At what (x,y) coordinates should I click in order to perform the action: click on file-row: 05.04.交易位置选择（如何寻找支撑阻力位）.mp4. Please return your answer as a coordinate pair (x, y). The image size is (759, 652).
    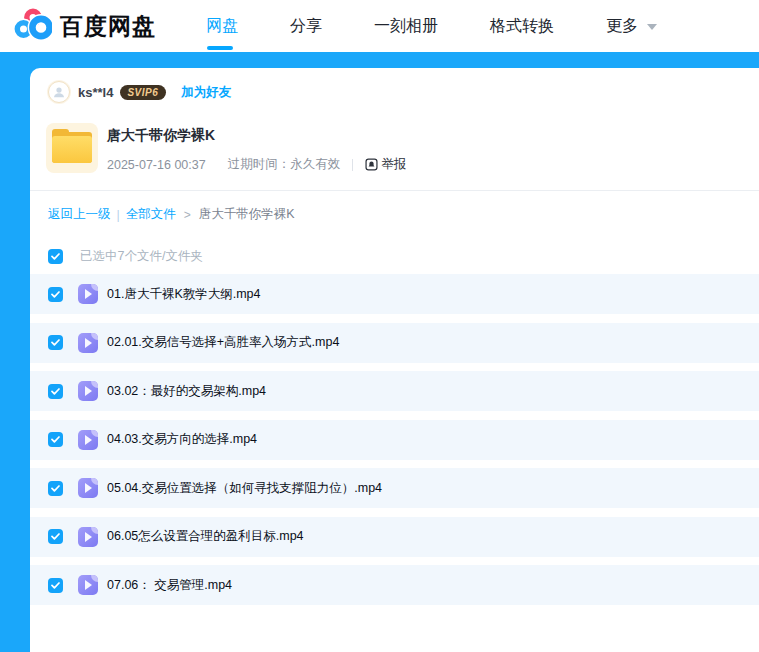
    Looking at the image, I should click on (394, 488).